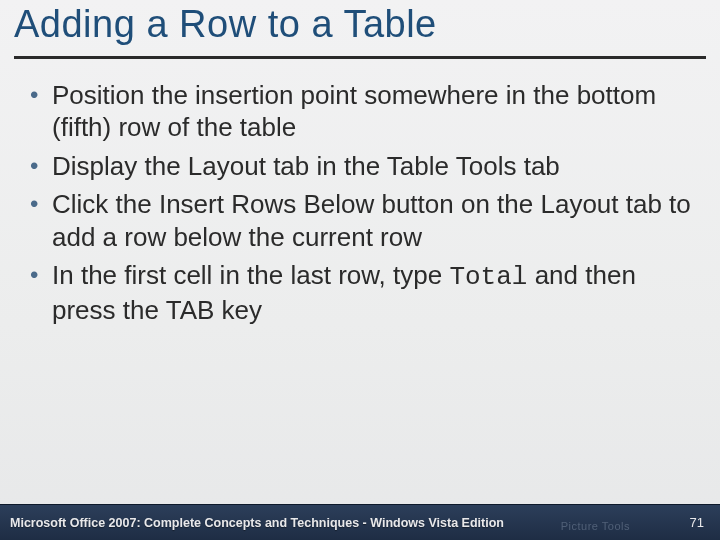  I want to click on bullet-text-prefix: In the first cell in the last row, type, so click(250, 275).